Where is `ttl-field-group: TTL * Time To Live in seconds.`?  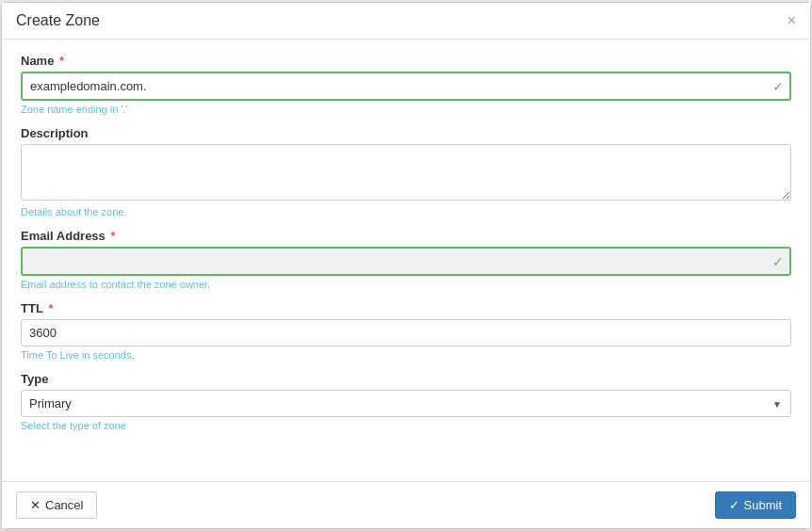
ttl-field-group: TTL * Time To Live in seconds. is located at coordinates (406, 331).